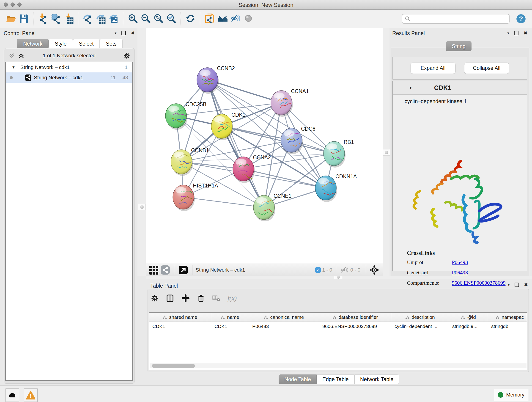 The image size is (532, 402). Describe the element at coordinates (282, 196) in the screenshot. I see `label-CCNE1: CCNE1` at that location.